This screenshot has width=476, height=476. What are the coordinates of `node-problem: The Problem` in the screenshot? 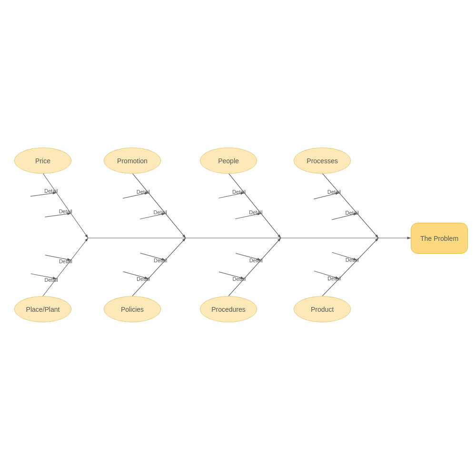 It's located at (439, 238).